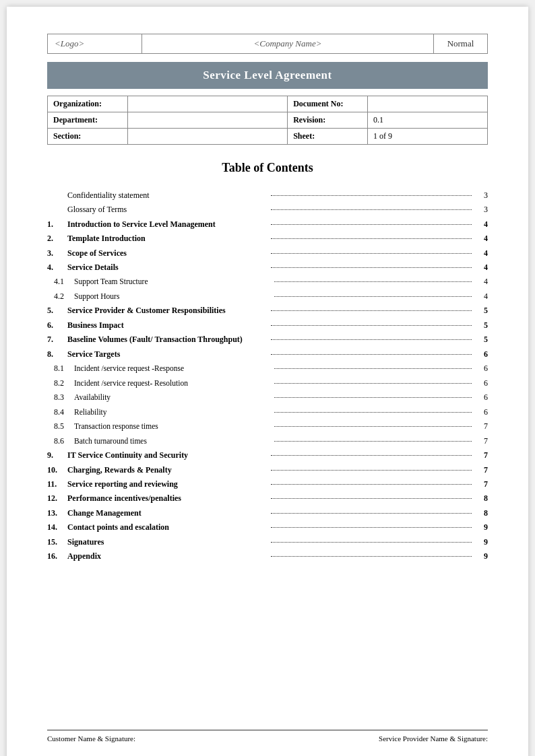 This screenshot has width=535, height=756. What do you see at coordinates (268, 412) in the screenshot?
I see `toc-item: 8.4Reliability6` at bounding box center [268, 412].